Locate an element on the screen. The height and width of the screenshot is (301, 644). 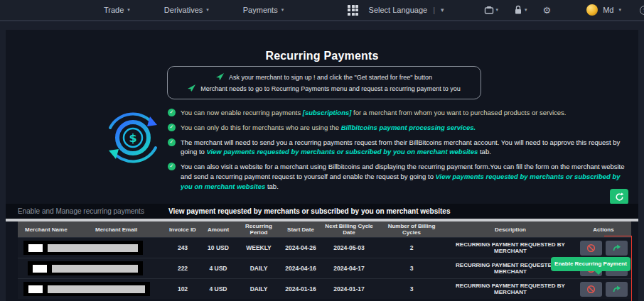
cell-start-date: 2024-01-16 is located at coordinates (301, 289).